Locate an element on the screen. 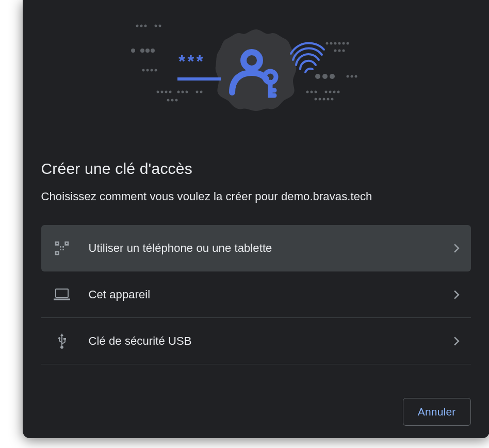  cancel-button: Annuler is located at coordinates (437, 412).